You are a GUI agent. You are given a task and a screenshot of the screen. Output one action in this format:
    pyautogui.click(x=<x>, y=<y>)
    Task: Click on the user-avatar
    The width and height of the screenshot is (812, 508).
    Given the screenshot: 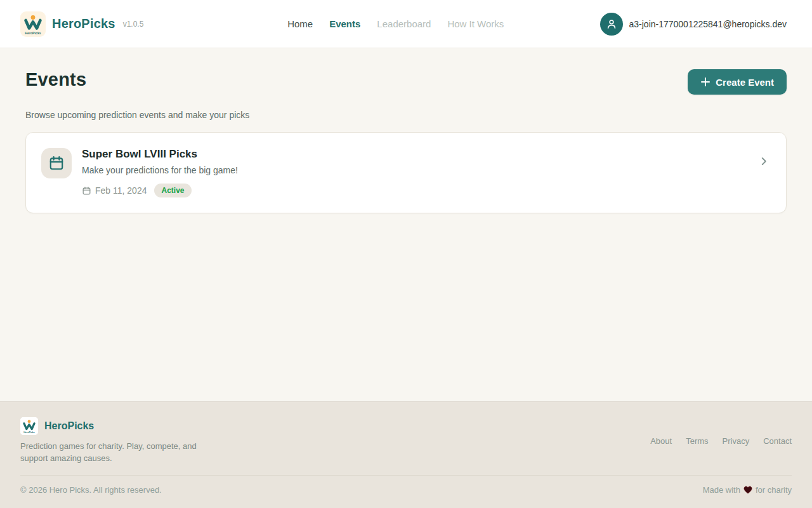 What is the action you would take?
    pyautogui.click(x=612, y=24)
    